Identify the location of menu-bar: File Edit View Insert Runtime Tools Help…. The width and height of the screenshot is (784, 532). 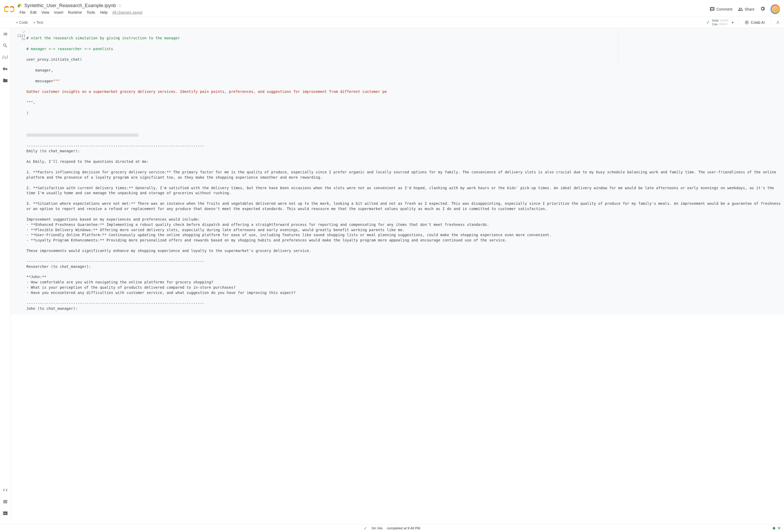
(364, 12).